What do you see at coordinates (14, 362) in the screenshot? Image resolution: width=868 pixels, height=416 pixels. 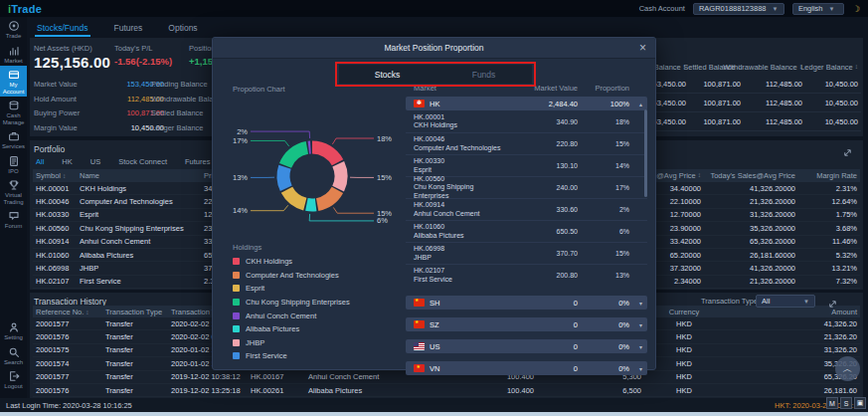 I see `sidebar-item-label: Search` at bounding box center [14, 362].